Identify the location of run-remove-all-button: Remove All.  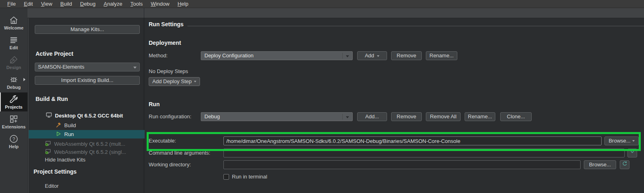
(443, 117).